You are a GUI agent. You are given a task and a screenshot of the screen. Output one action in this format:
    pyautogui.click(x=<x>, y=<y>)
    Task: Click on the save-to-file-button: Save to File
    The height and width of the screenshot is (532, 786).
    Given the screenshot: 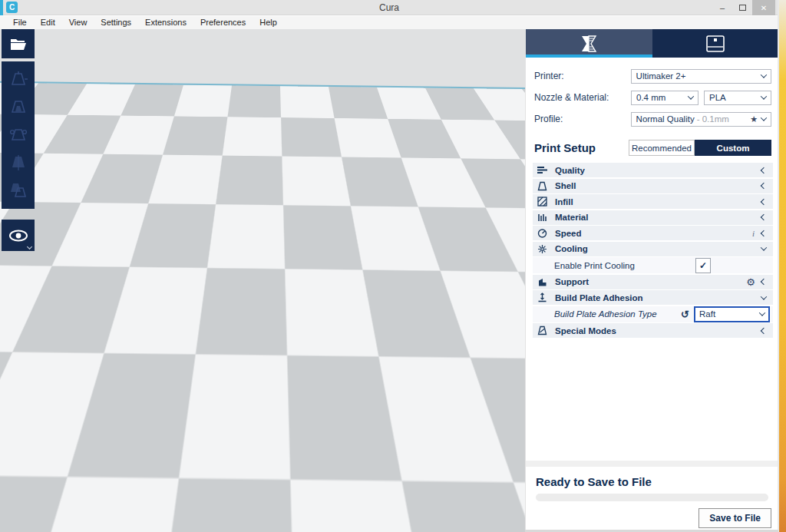 What is the action you would take?
    pyautogui.click(x=735, y=518)
    